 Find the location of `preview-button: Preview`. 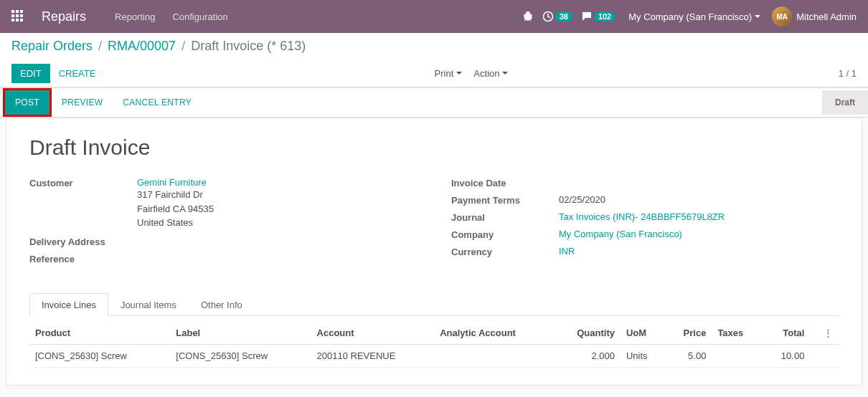

preview-button: Preview is located at coordinates (82, 102).